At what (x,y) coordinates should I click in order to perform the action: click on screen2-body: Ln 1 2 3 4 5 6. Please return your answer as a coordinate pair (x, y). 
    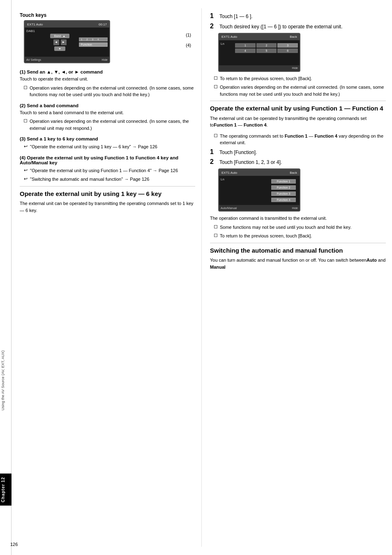
    Looking at the image, I should click on (259, 53).